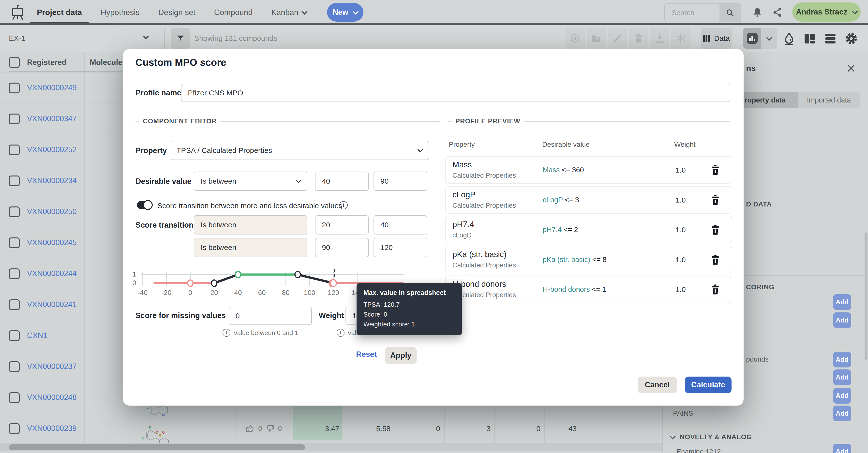 This screenshot has height=453, width=868. Describe the element at coordinates (52, 119) in the screenshot. I see `compound-link: VXN00000347` at that location.